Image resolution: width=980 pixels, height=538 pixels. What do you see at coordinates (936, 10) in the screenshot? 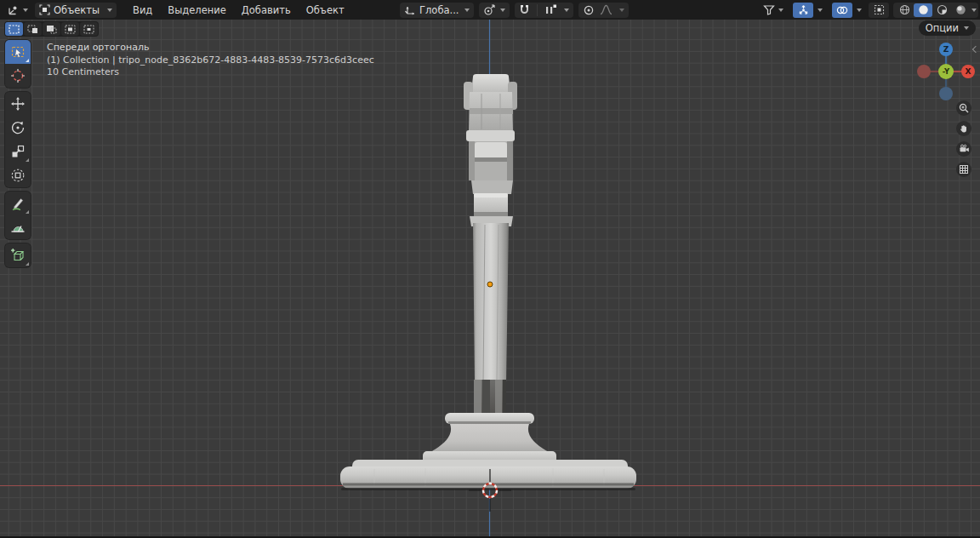
I see `shading-mode-group` at bounding box center [936, 10].